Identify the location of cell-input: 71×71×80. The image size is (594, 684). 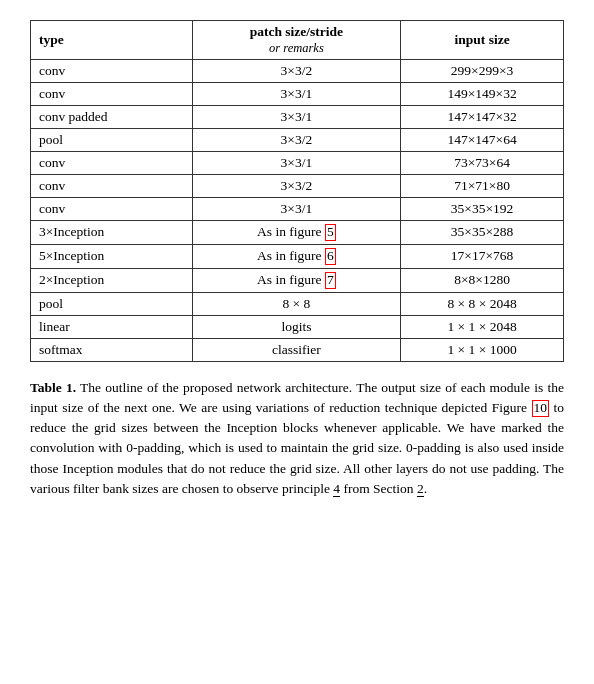
(482, 186).